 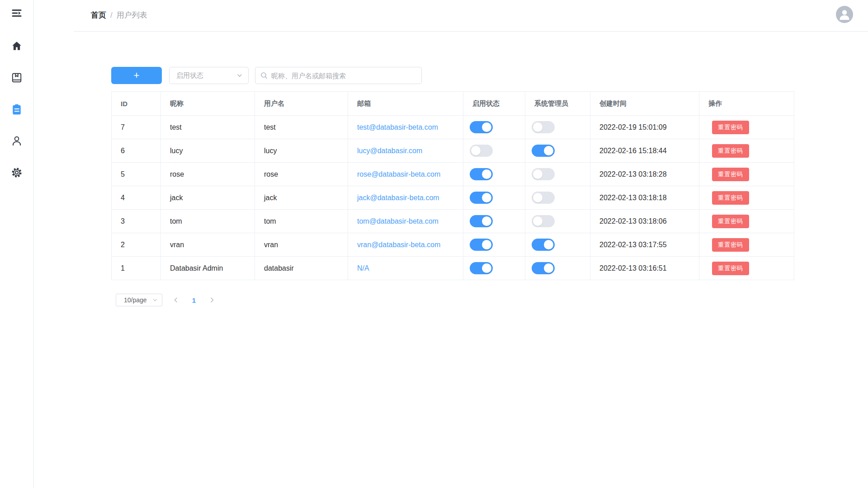 What do you see at coordinates (406, 104) in the screenshot?
I see `col-email: 邮箱` at bounding box center [406, 104].